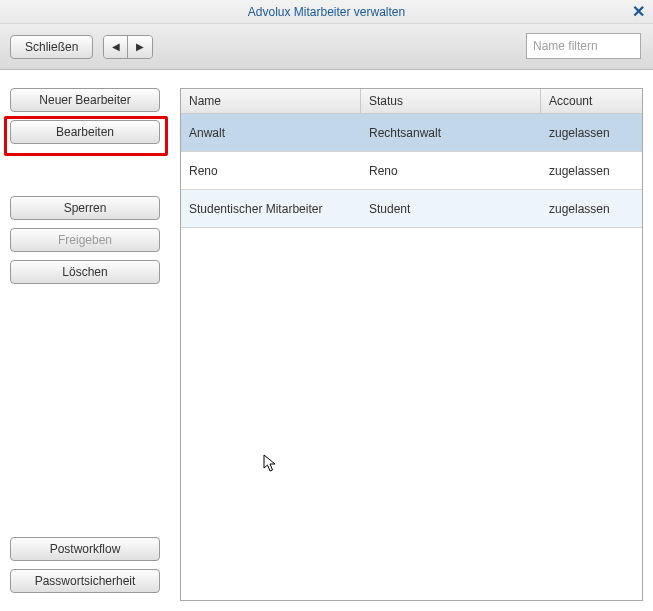  Describe the element at coordinates (451, 170) in the screenshot. I see `cell-status: Reno` at that location.